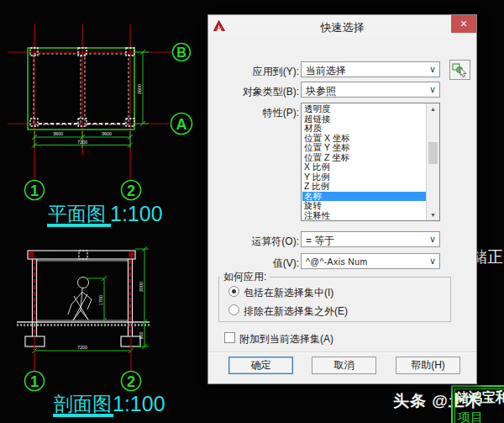 The image size is (504, 423). Describe the element at coordinates (254, 264) in the screenshot. I see `value-label: 值(V):` at that location.